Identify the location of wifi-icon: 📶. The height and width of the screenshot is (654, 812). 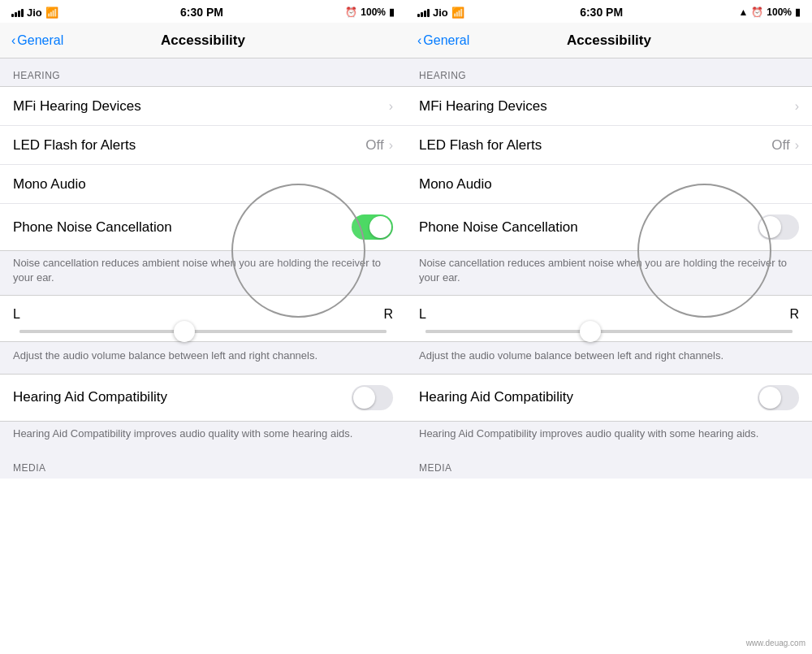
(52, 13).